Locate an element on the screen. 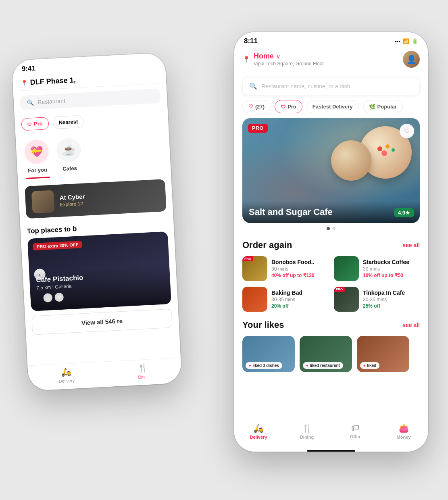 Image resolution: width=448 pixels, height=500 pixels. front-time: 8:11 is located at coordinates (251, 41).